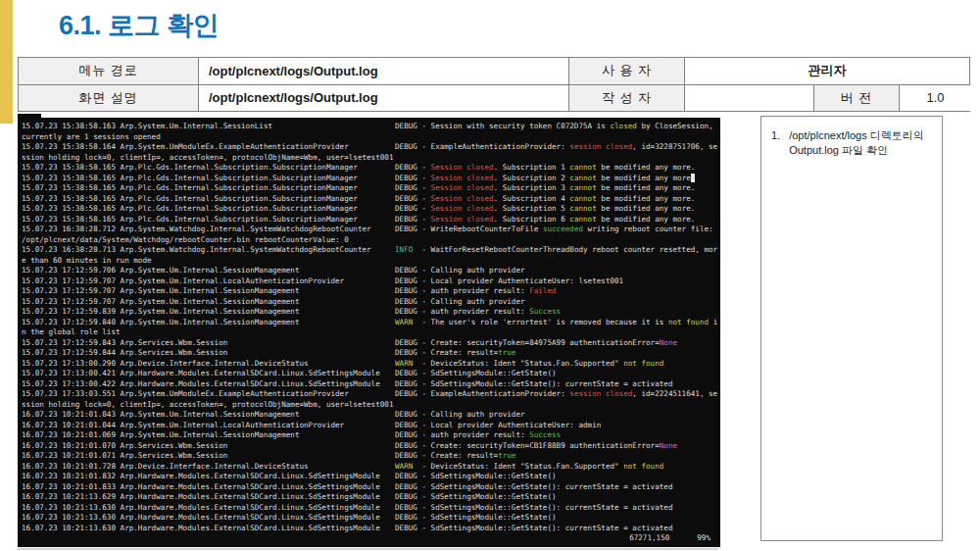  I want to click on log-line: 15.07.23 17:12:59.839 Arp.System.Um.Inte…, so click(370, 312).